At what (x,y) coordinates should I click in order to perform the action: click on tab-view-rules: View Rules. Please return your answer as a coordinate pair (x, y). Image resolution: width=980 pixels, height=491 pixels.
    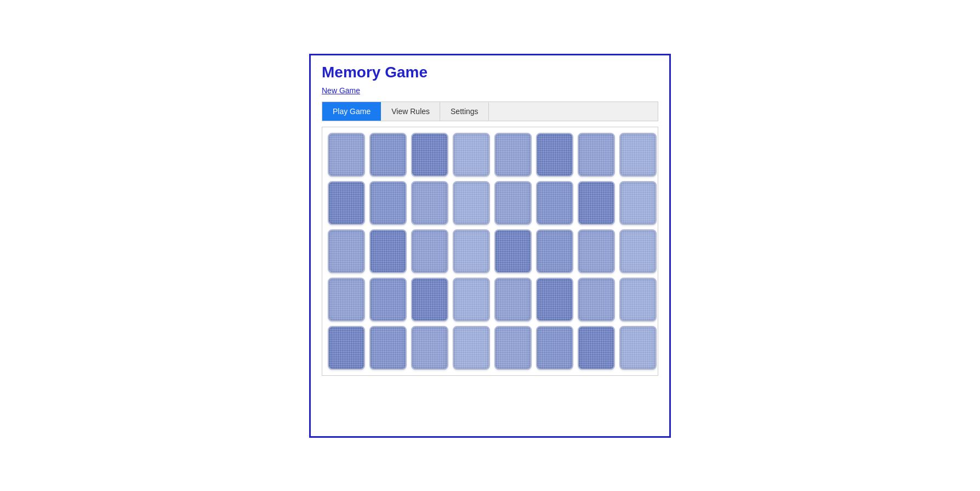
    Looking at the image, I should click on (411, 111).